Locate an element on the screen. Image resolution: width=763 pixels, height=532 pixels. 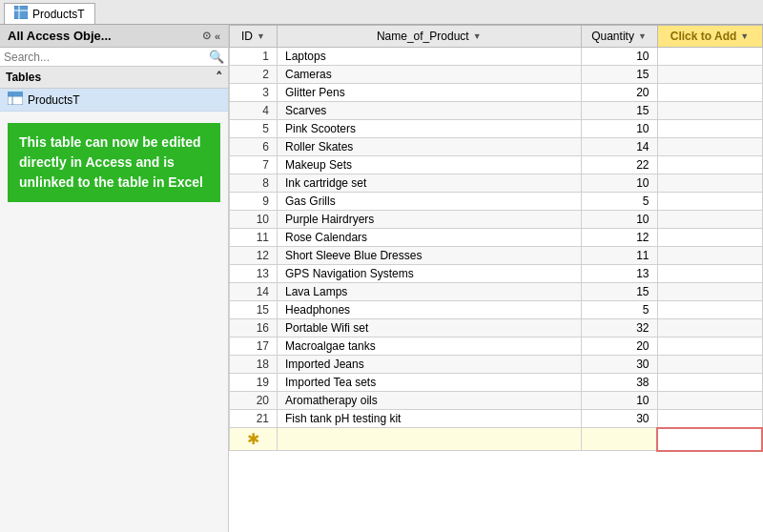
table-row: 19Imported Tea sets38 is located at coordinates (496, 383).